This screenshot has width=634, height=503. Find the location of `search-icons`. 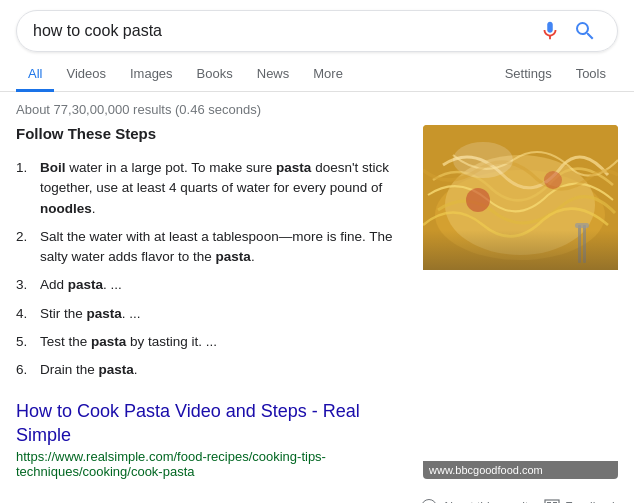

search-icons is located at coordinates (570, 31).